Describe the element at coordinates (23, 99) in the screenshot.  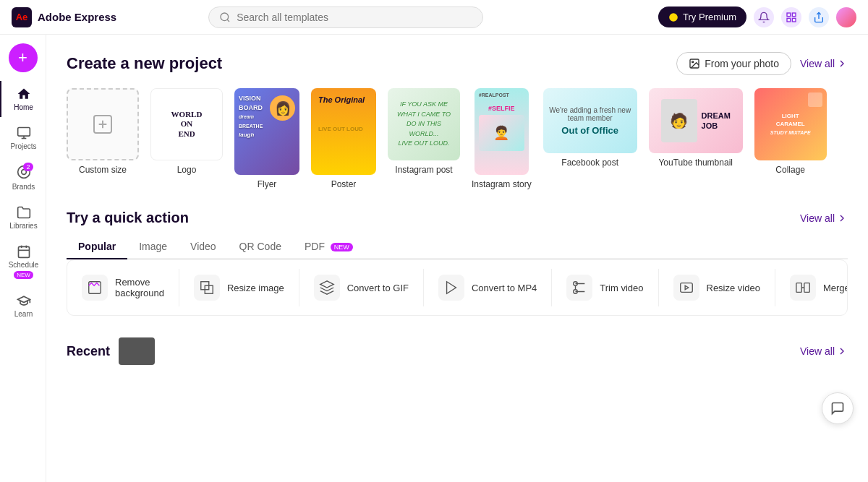
I see `sidebar-item-home: Home` at that location.